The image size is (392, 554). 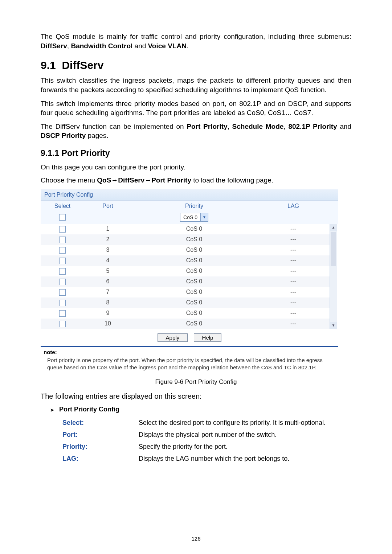 What do you see at coordinates (234, 435) in the screenshot?
I see `legend-desc: Displays the physical port number of the…` at bounding box center [234, 435].